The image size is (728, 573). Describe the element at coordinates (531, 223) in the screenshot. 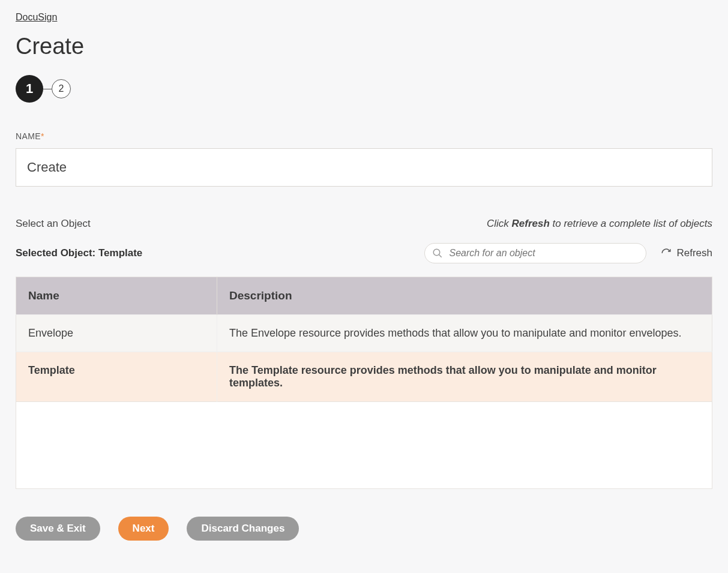

I see `hint-bold: Refresh` at that location.